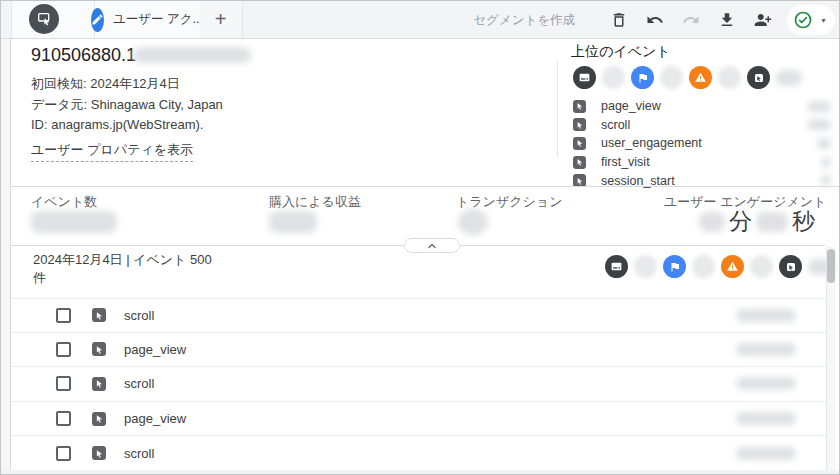 The image size is (840, 475). What do you see at coordinates (831, 266) in the screenshot?
I see `scrollbar-thumb` at bounding box center [831, 266].